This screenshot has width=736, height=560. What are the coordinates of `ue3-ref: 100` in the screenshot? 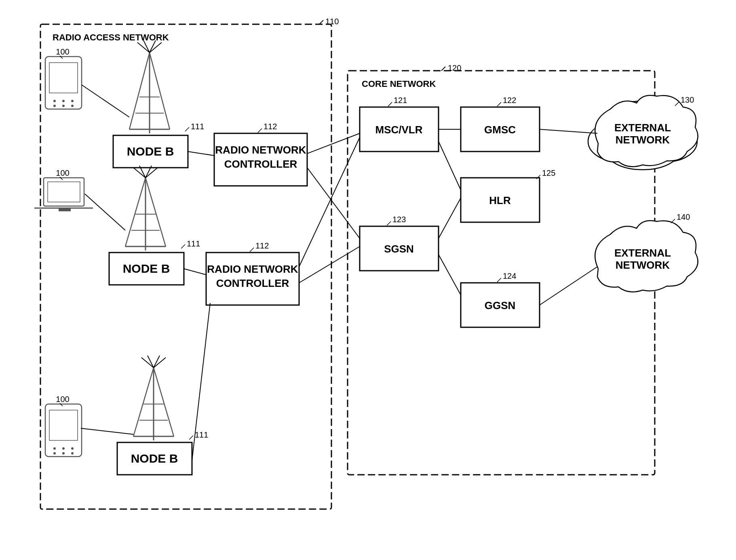 It's located at (62, 399).